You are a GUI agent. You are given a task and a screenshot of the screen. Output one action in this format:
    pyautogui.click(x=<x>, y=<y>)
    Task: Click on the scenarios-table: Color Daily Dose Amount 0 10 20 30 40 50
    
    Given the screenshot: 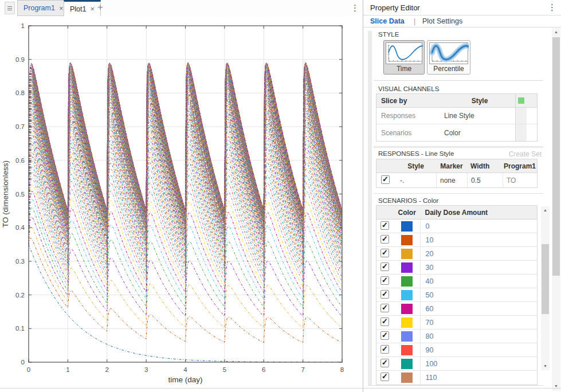 What is the action you would take?
    pyautogui.click(x=457, y=295)
    